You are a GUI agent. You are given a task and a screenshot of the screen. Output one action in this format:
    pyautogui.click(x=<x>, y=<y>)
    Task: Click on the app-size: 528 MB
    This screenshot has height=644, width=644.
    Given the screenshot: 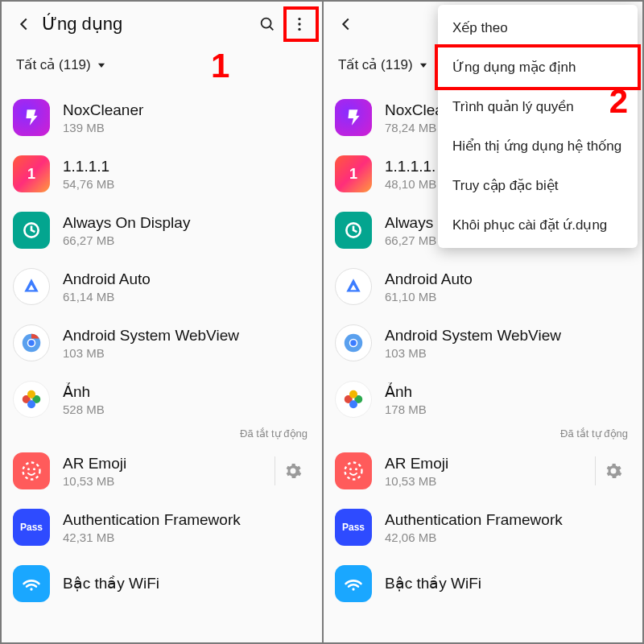 What is the action you would take?
    pyautogui.click(x=187, y=409)
    